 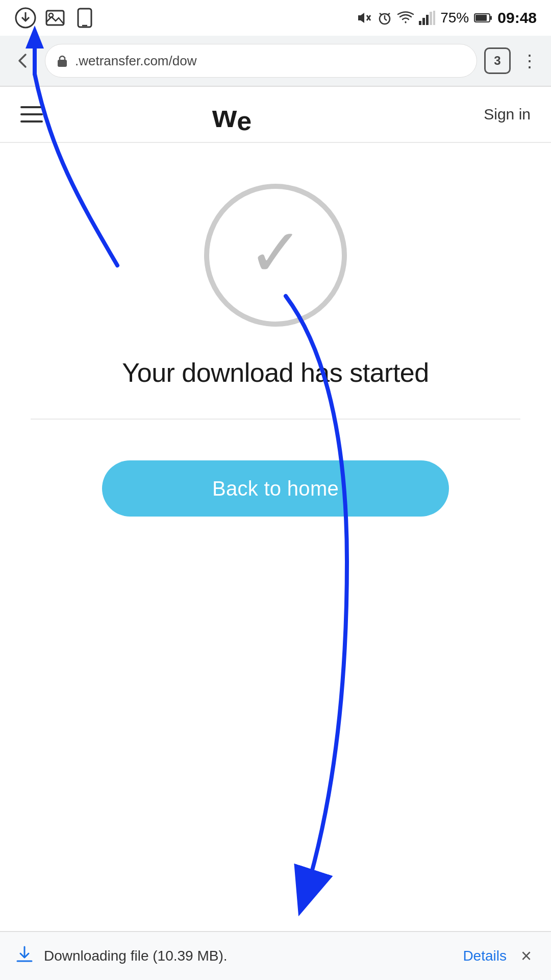 What do you see at coordinates (55, 18) in the screenshot?
I see `image-status-icon` at bounding box center [55, 18].